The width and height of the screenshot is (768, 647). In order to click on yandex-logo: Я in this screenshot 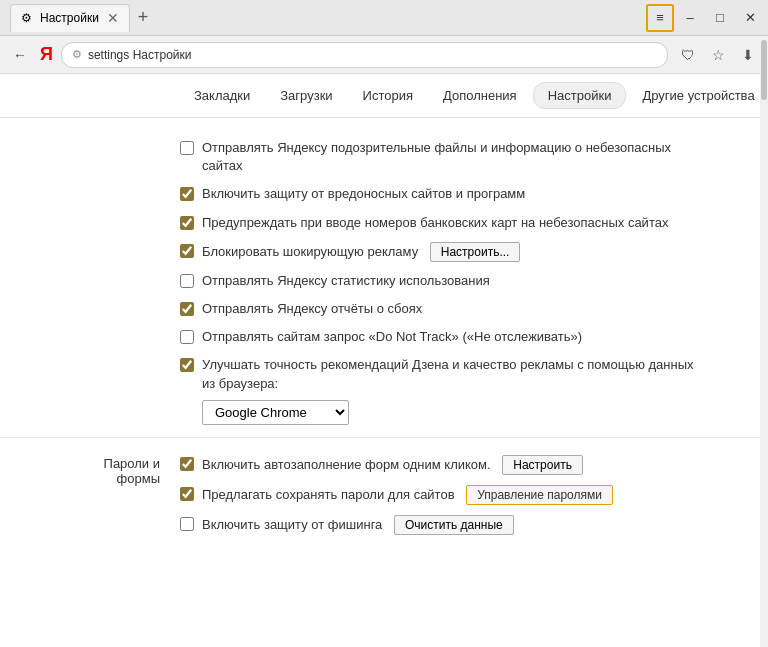, I will do `click(46, 54)`.